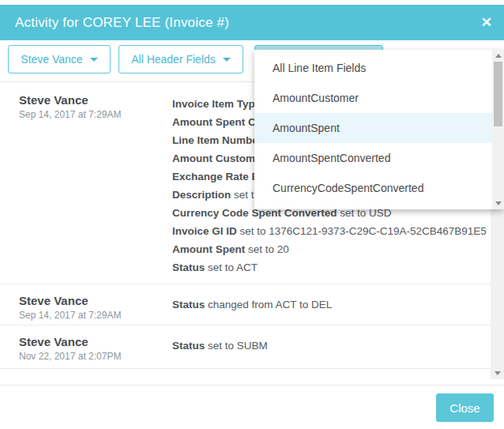 Image resolution: width=504 pixels, height=429 pixels. I want to click on menu-item-amountcustomer: AmountCustomer, so click(379, 98).